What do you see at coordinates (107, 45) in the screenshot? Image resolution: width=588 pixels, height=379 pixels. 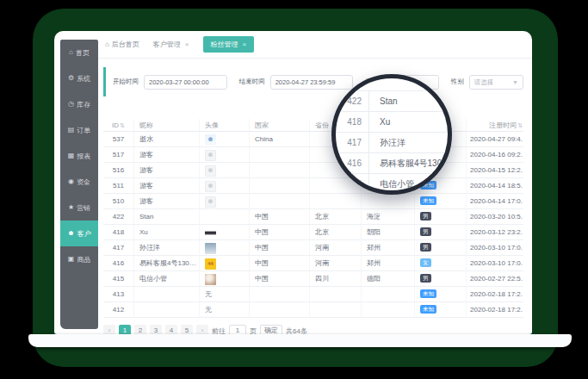 I see `home-icon: ⌂` at bounding box center [107, 45].